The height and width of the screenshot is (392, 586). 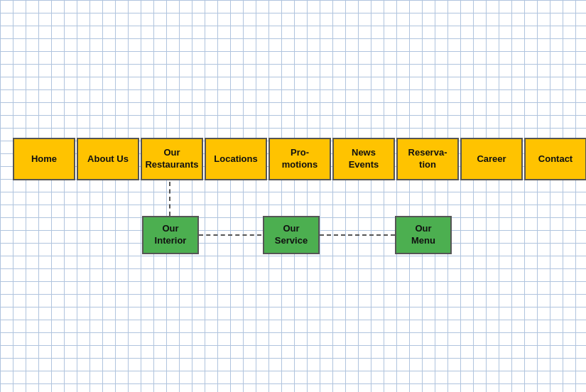 What do you see at coordinates (172, 159) in the screenshot?
I see `nav-item-our-restaurants: OurRestaurants` at bounding box center [172, 159].